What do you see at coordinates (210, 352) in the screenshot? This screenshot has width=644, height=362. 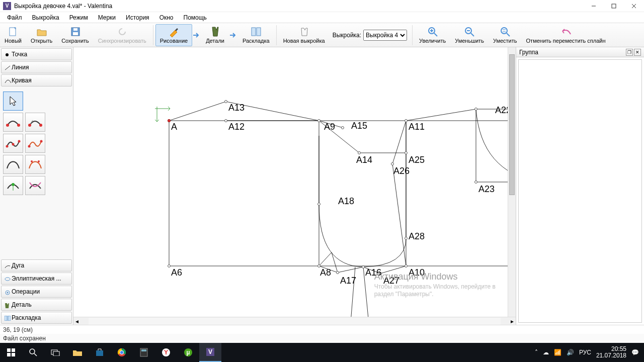 I see `taskbar-app-valentina: V` at bounding box center [210, 352].